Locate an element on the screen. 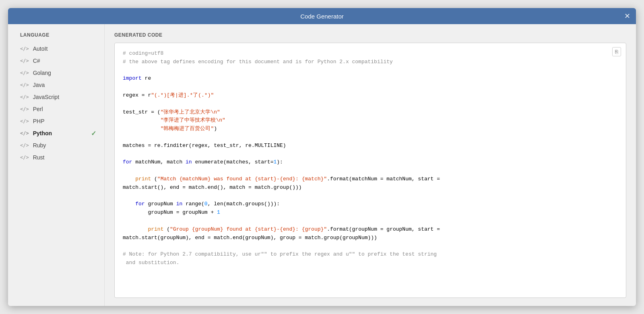 This screenshot has height=314, width=644. main-header: GENERATED CODE is located at coordinates (370, 35).